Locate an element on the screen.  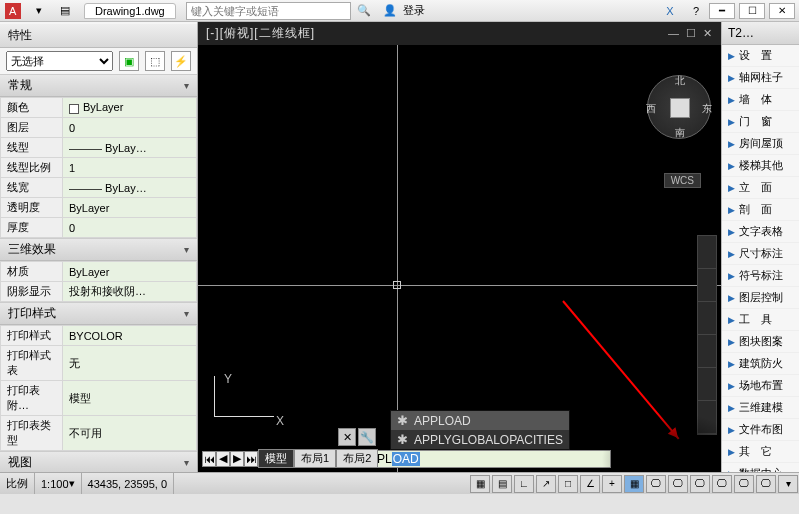
nav-bar is located at coordinates (707, 335).